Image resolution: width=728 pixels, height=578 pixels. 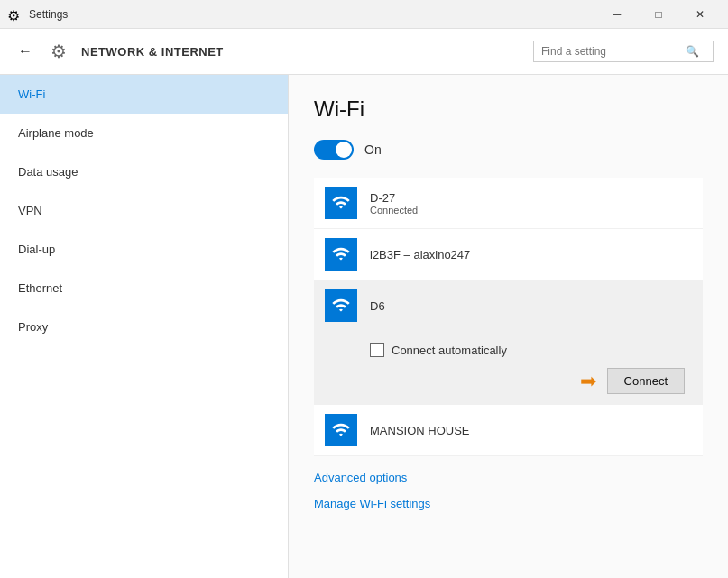 I want to click on network-status-d27: Connected, so click(x=530, y=210).